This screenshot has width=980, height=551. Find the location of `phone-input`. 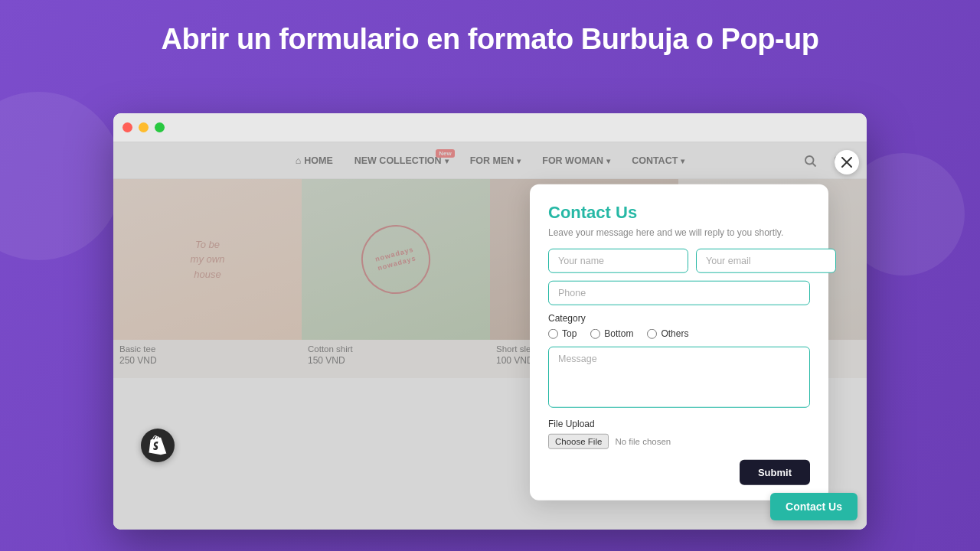

phone-input is located at coordinates (679, 293).